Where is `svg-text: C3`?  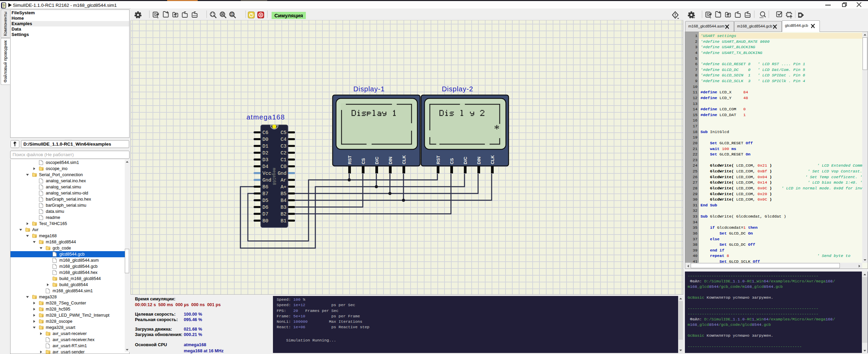 svg-text: C3 is located at coordinates (283, 146).